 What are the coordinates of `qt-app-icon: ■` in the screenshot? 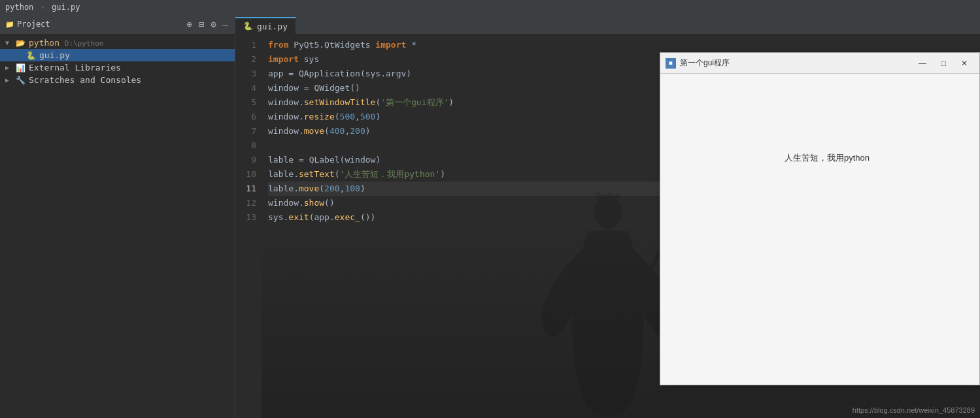 It's located at (671, 63).